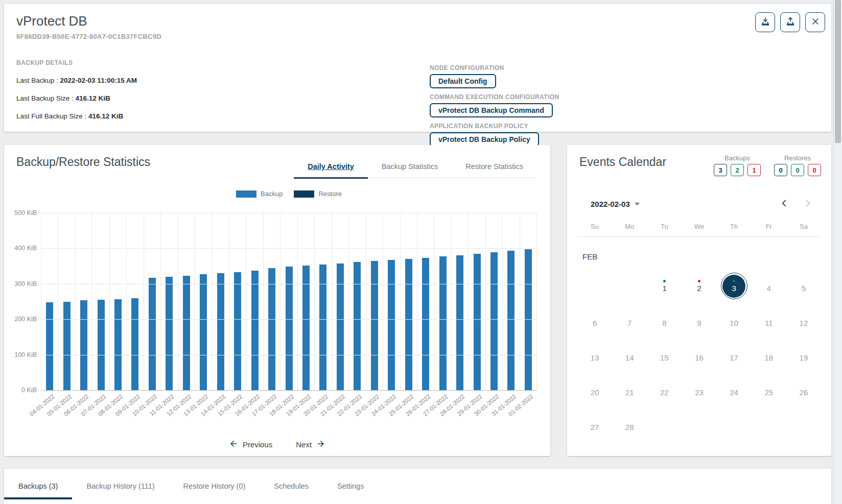  I want to click on tab-settings: Settings, so click(350, 485).